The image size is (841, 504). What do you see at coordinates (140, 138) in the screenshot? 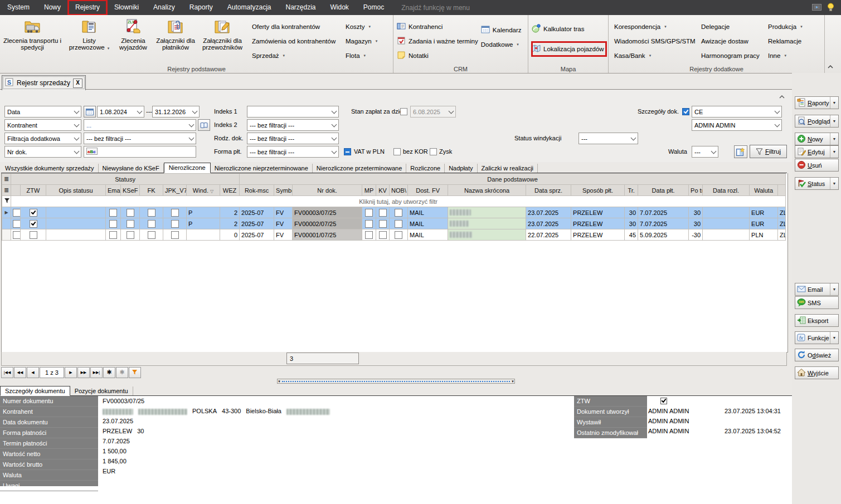
I see `filtracja-combo: --- bez filtracji ---` at bounding box center [140, 138].